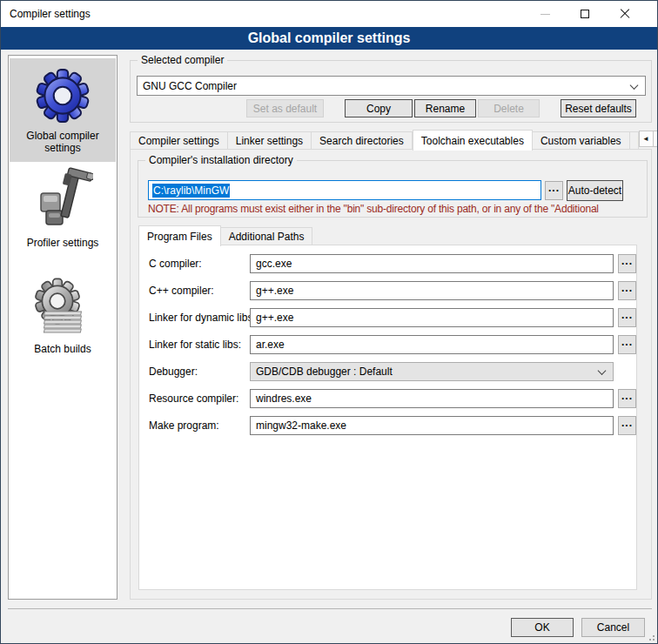 This screenshot has height=644, width=658. Describe the element at coordinates (379, 108) in the screenshot. I see `copy-button: Copy` at that location.